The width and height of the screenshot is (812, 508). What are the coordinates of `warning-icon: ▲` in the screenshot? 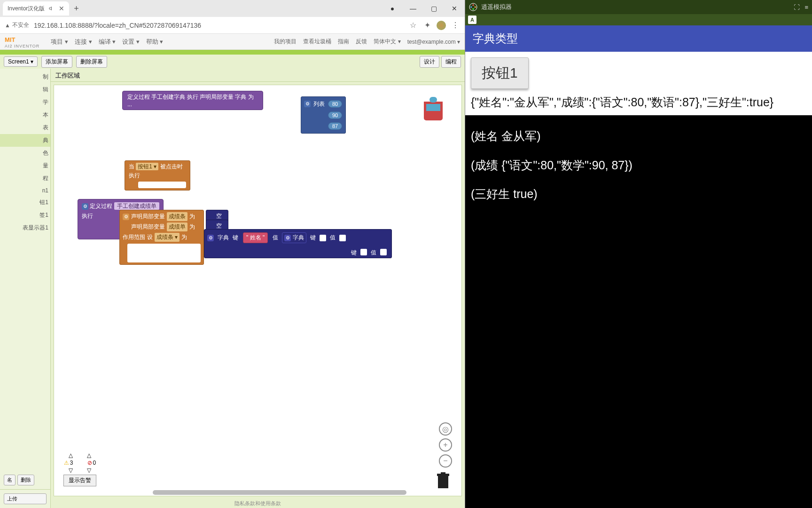 It's located at (8, 25).